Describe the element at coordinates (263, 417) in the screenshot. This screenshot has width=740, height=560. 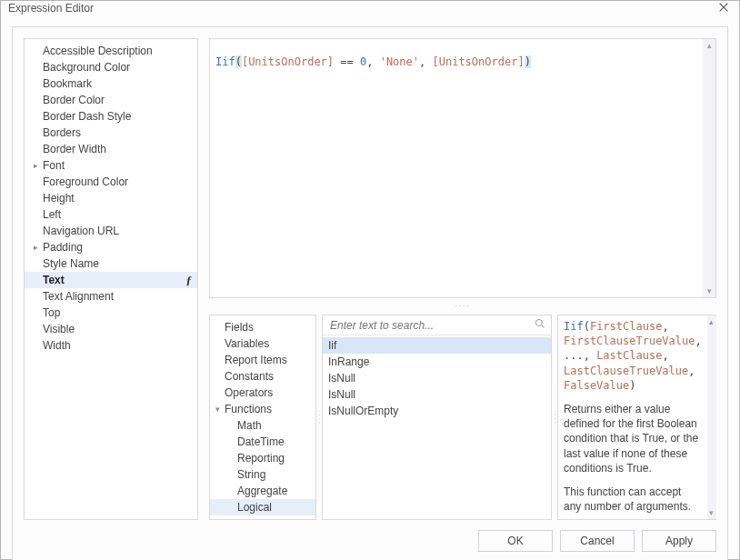
I see `categories-tree: FieldsVariablesReport ItemsConstantsOper…` at that location.